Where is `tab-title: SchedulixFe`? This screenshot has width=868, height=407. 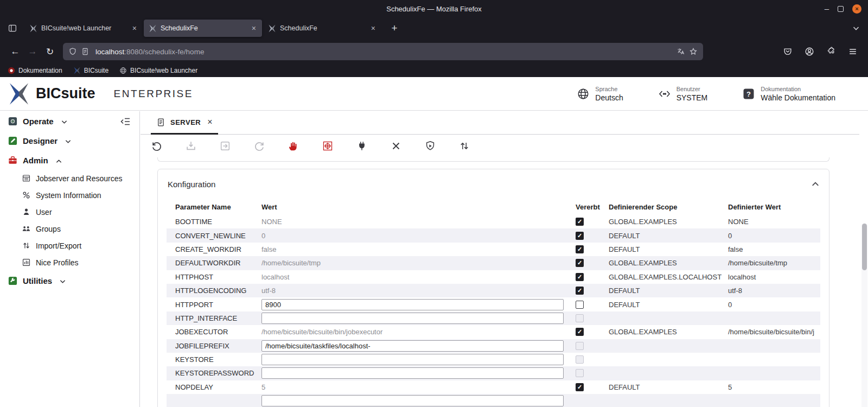
tab-title: SchedulixFe is located at coordinates (323, 28).